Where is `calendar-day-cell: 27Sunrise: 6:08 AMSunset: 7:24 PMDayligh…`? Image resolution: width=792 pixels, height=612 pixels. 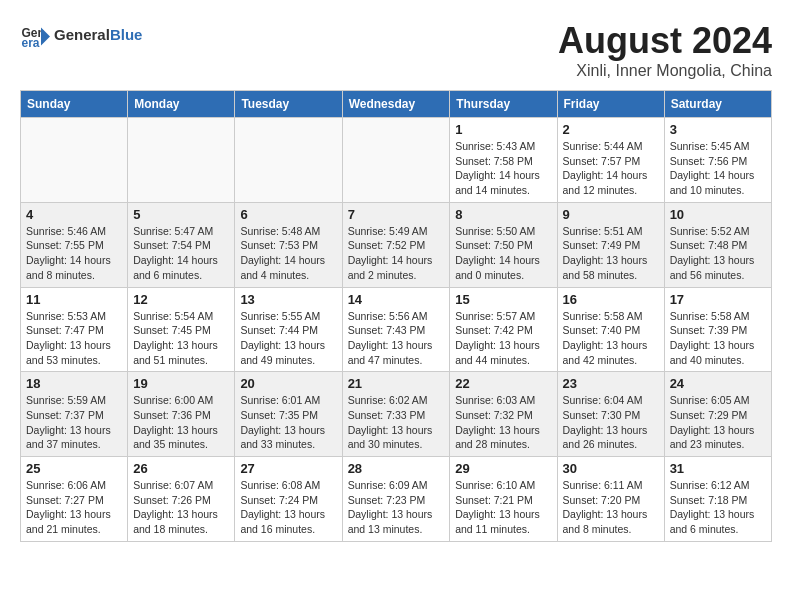 calendar-day-cell: 27Sunrise: 6:08 AMSunset: 7:24 PMDayligh… is located at coordinates (288, 500).